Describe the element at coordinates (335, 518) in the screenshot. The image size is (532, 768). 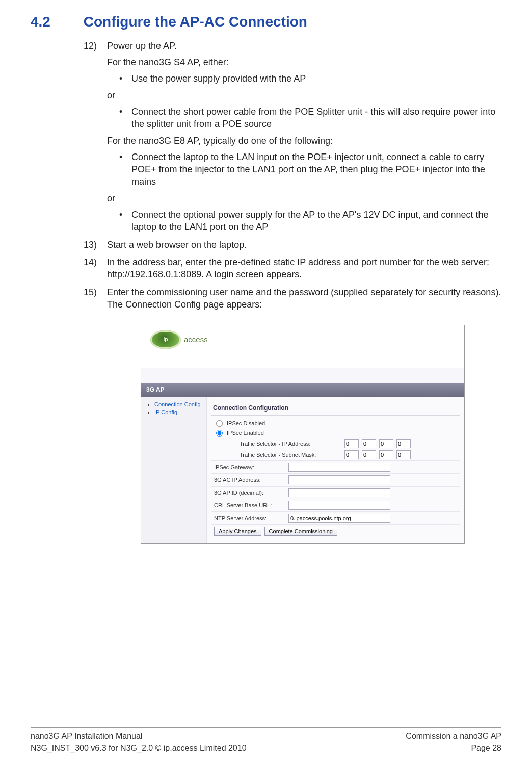
I see `ntp-row: NTP Server Address:` at that location.